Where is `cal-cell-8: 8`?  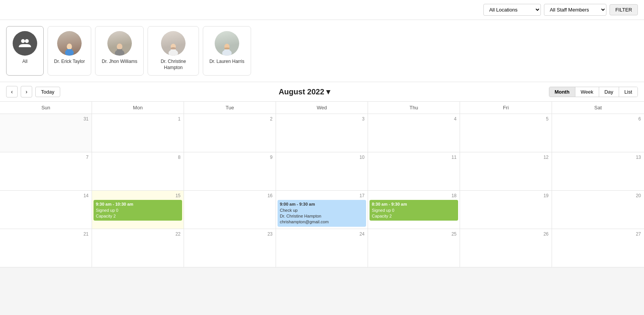 cal-cell-8: 8 is located at coordinates (138, 172).